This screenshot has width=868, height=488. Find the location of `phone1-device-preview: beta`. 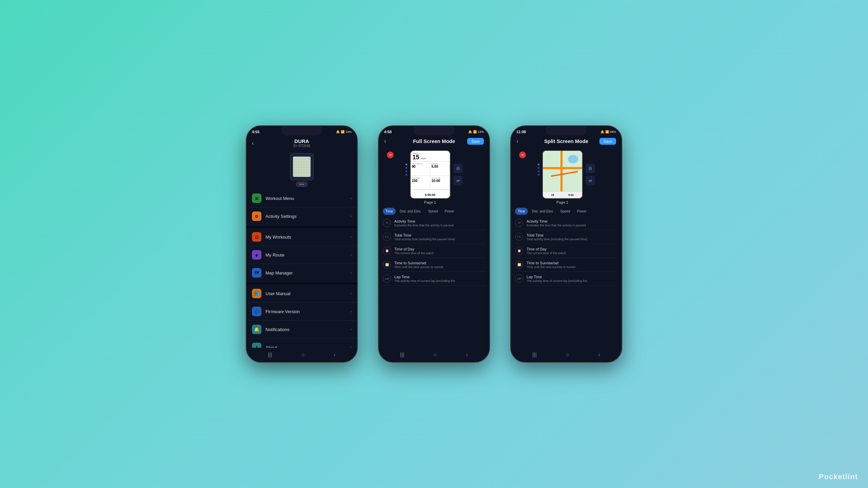

phone1-device-preview: beta is located at coordinates (302, 169).